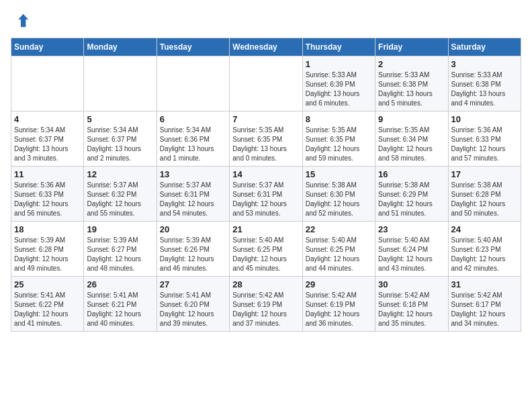 This screenshot has width=532, height=411. Describe the element at coordinates (47, 285) in the screenshot. I see `day-number: 25` at that location.